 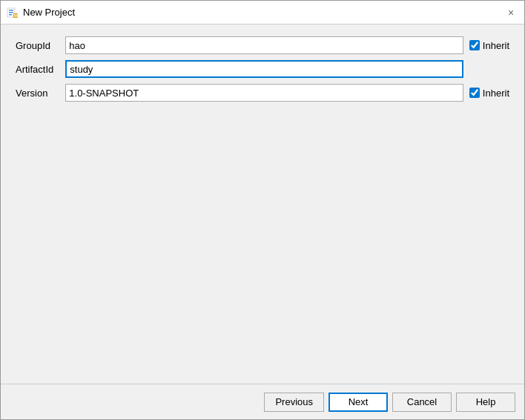 What do you see at coordinates (475, 93) in the screenshot?
I see `version-inherit-checkbox` at bounding box center [475, 93].